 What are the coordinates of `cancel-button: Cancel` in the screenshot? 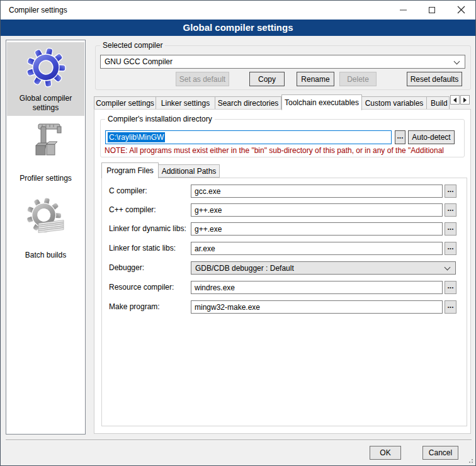 It's located at (441, 453).